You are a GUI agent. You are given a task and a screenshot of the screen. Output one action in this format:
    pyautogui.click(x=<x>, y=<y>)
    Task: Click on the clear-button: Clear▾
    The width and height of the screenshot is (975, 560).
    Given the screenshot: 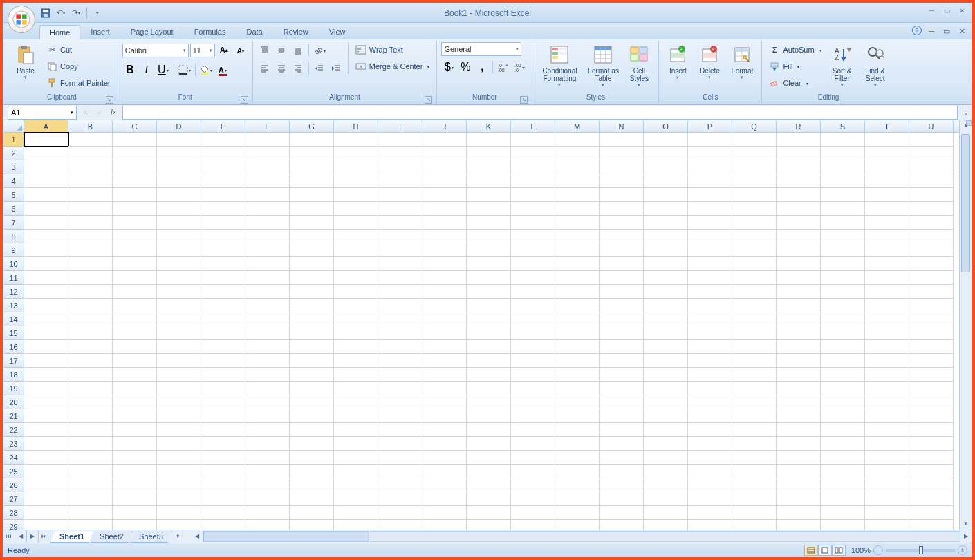 What is the action you would take?
    pyautogui.click(x=795, y=83)
    